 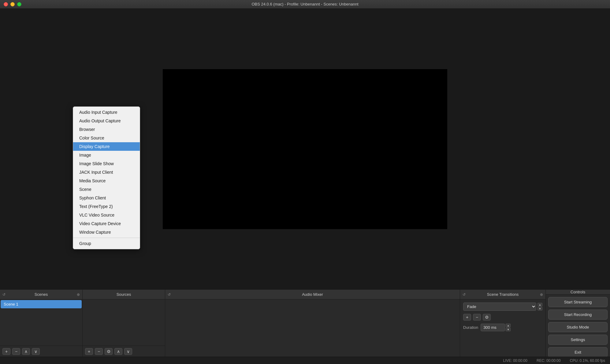 What do you see at coordinates (515, 361) in the screenshot?
I see `status-live: LIVE: 00:00:00` at bounding box center [515, 361].